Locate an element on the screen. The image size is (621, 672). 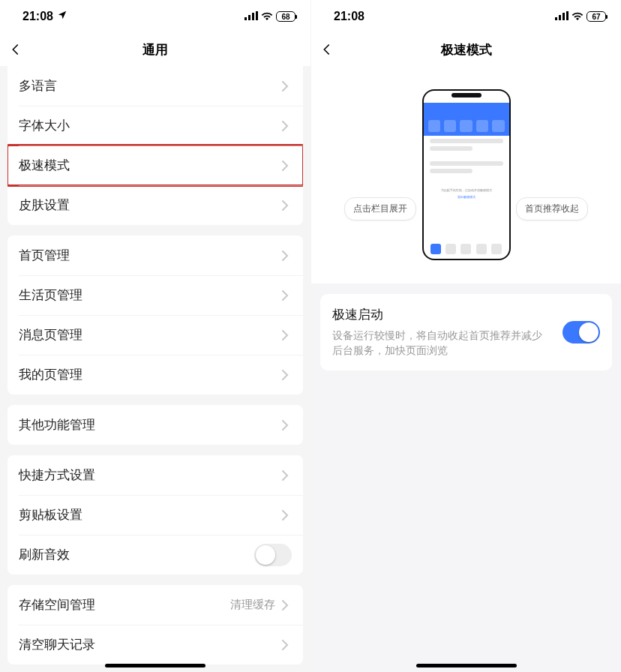
refresh-sound-toggle is located at coordinates (273, 555).